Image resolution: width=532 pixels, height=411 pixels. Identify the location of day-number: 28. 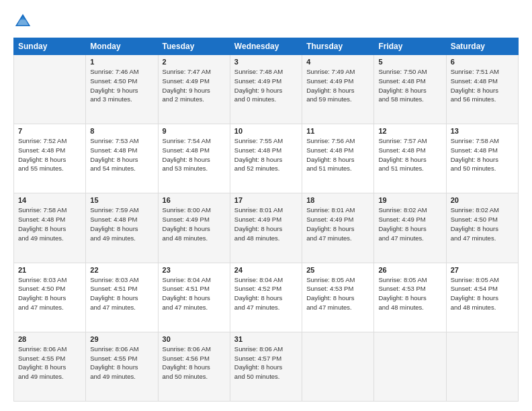
(50, 339).